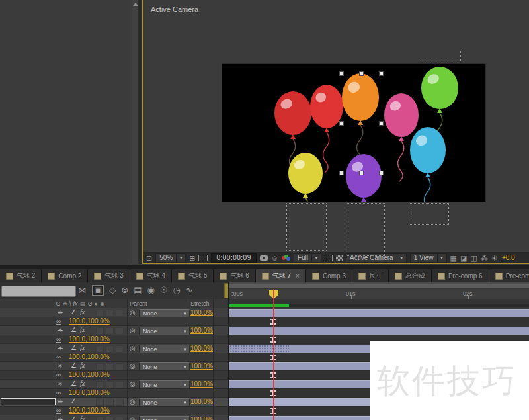 Image resolution: width=529 pixels, height=420 pixels. Describe the element at coordinates (473, 258) in the screenshot. I see `pixel-aspect-icon: ◫` at that location.